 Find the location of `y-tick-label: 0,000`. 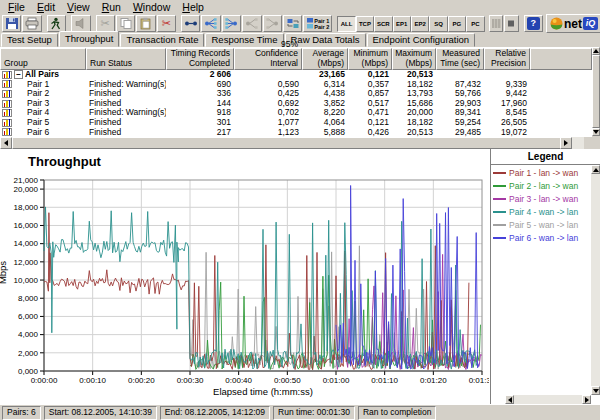

y-tick-label: 0,000 is located at coordinates (28, 372).